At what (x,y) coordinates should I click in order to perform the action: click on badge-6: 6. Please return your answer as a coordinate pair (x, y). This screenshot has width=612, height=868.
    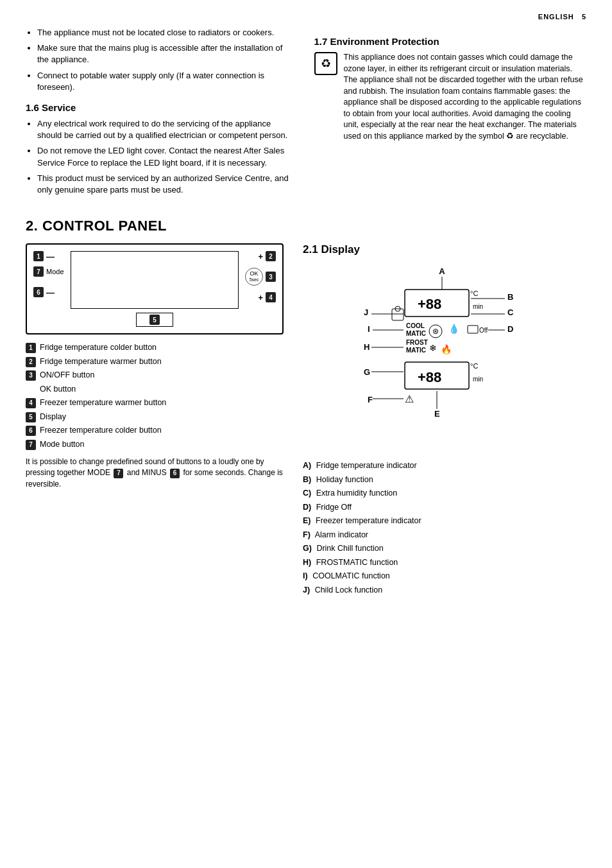
    Looking at the image, I should click on (38, 292).